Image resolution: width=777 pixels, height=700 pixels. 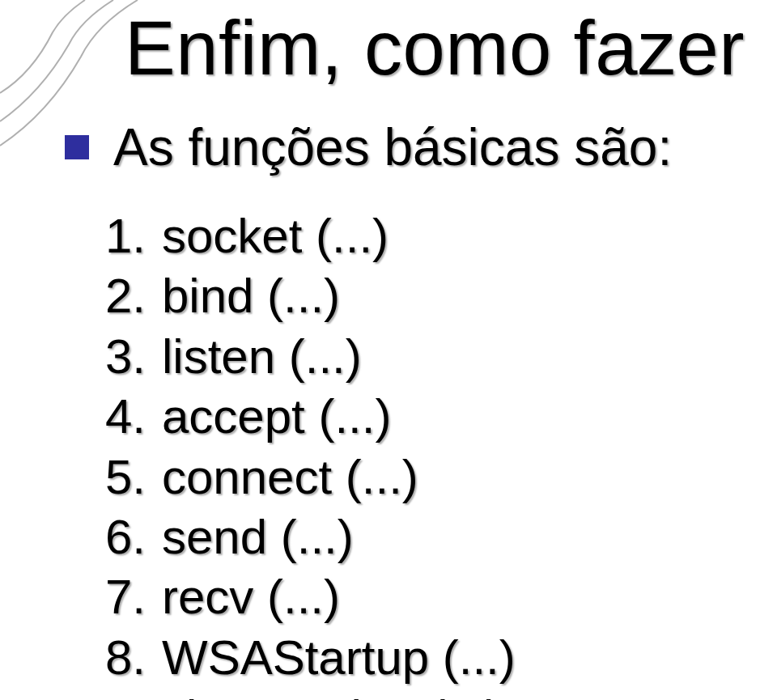 I want to click on list-item-number: 9., so click(x=134, y=694).